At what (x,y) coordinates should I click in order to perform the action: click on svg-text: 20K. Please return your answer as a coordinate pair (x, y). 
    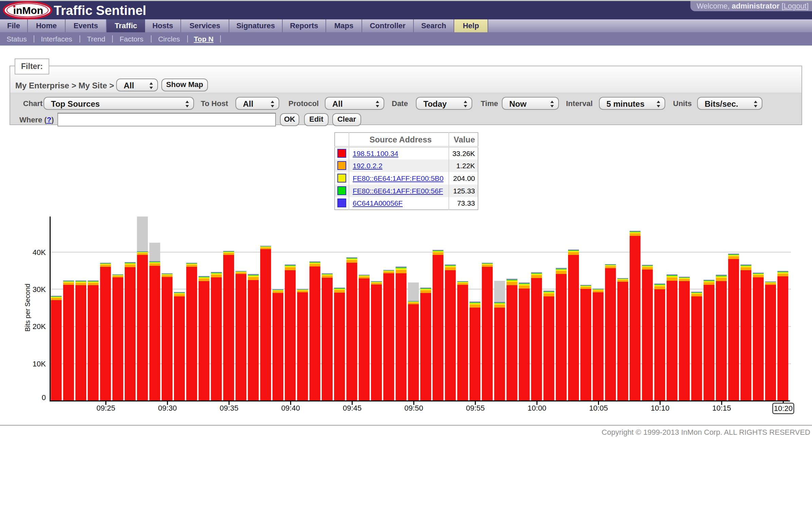
    Looking at the image, I should click on (39, 326).